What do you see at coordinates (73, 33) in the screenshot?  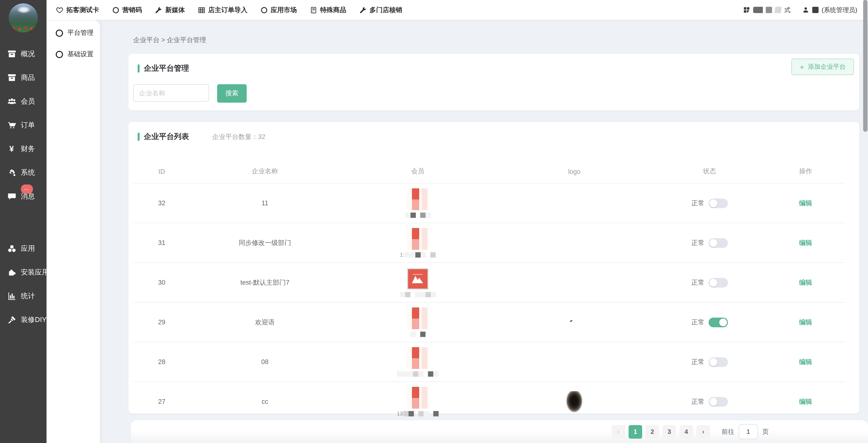 I see `submenu-item-平台管理: 平台管理` at bounding box center [73, 33].